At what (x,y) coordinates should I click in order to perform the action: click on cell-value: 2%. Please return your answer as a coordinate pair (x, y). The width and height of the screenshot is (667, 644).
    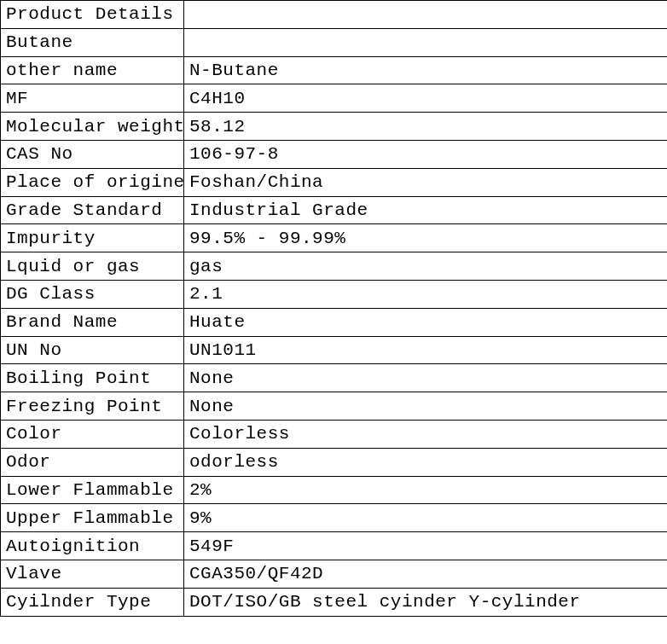
    Looking at the image, I should click on (426, 490).